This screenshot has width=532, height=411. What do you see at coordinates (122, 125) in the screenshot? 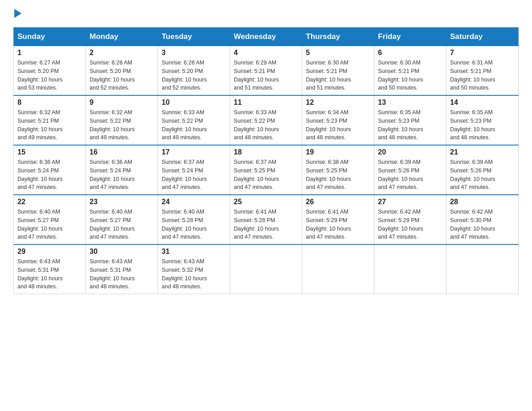
I see `day-info: Sunrise: 6:32 AMSunset: 5:22 PMDaylight:…` at bounding box center [122, 125].